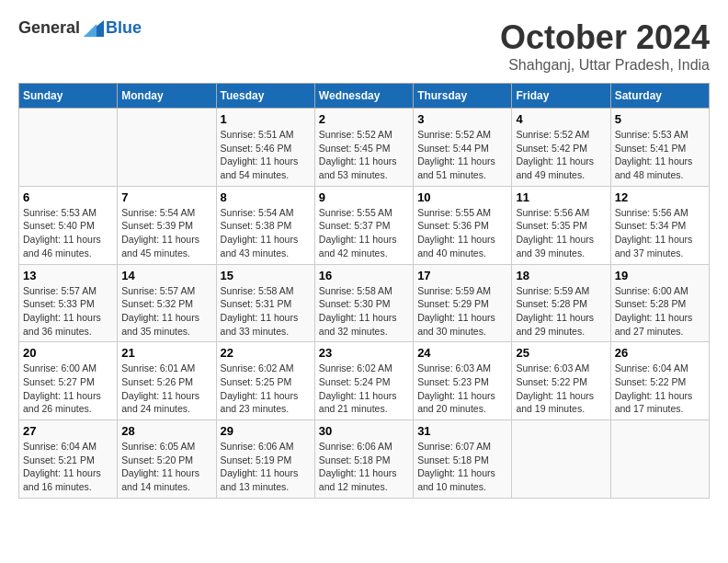  I want to click on calendar-cell: 26Sunrise: 6:04 AMSunset: 5:22 PMDayligh…, so click(660, 381).